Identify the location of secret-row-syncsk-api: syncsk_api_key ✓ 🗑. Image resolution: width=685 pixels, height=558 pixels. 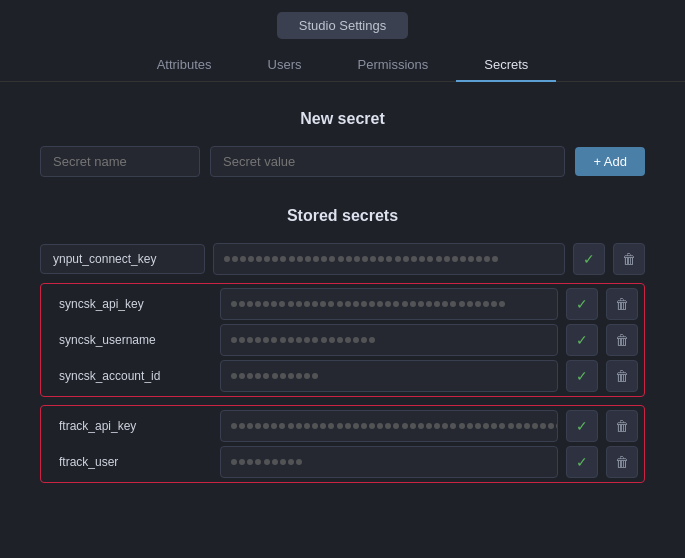
(342, 304).